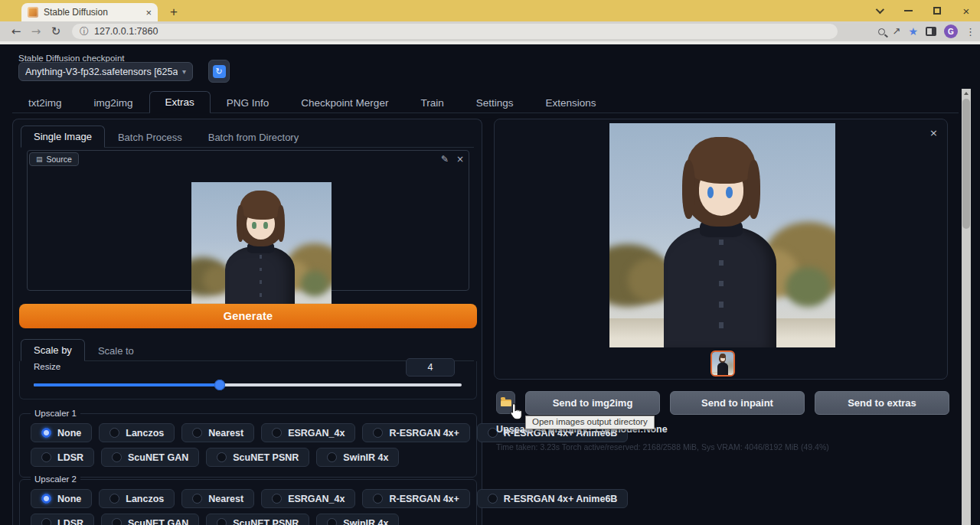 The image size is (980, 525). Describe the element at coordinates (113, 103) in the screenshot. I see `tab-img2img: img2img` at that location.